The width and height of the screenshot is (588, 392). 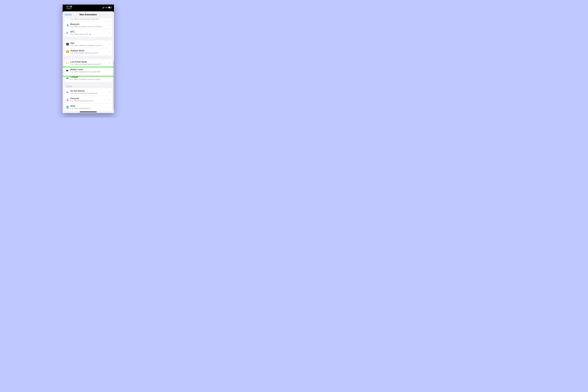 I want to click on row-wifi: E.g. “When my iPhone joins home Wi-Fi”, so click(x=88, y=20).